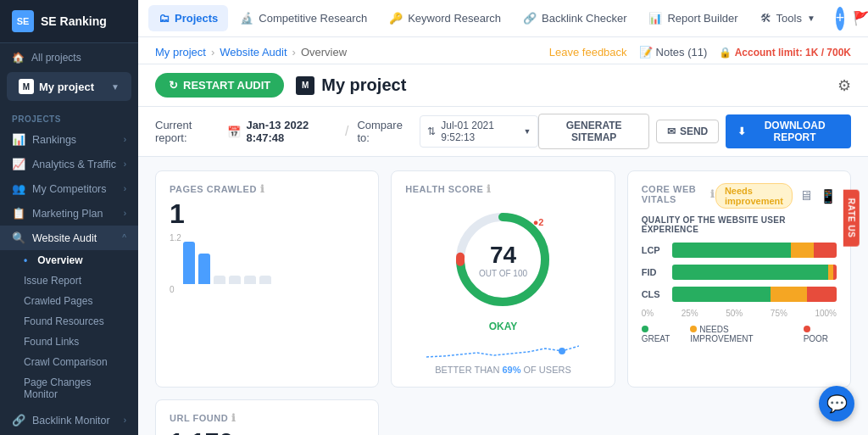 This screenshot has height=435, width=868. Describe the element at coordinates (324, 53) in the screenshot. I see `breadcrumb-overview: Overview` at that location.